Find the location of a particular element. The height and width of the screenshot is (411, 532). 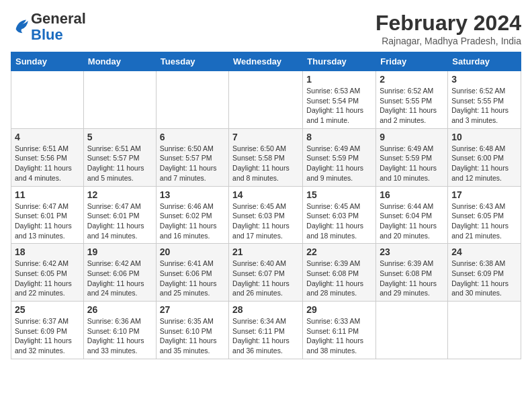

day-number: 8 is located at coordinates (339, 137).